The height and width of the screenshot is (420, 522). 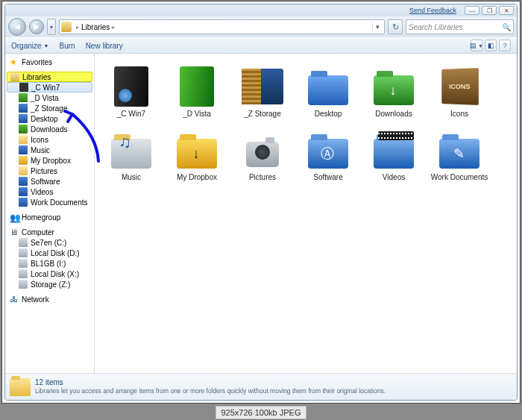 I want to click on location-icon, so click(x=66, y=27).